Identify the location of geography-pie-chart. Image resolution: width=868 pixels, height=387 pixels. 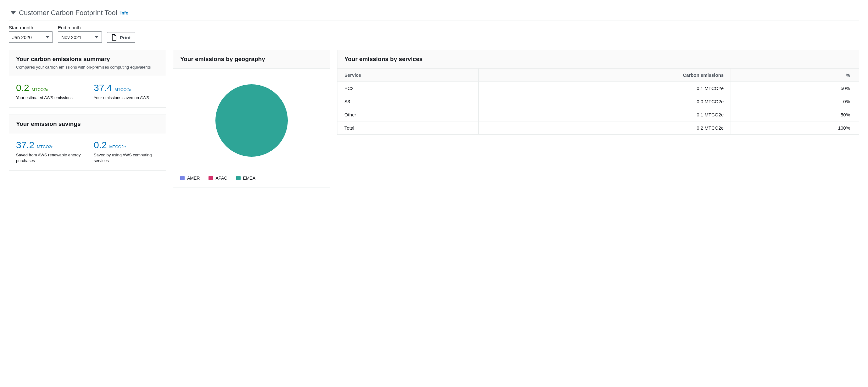
(251, 121).